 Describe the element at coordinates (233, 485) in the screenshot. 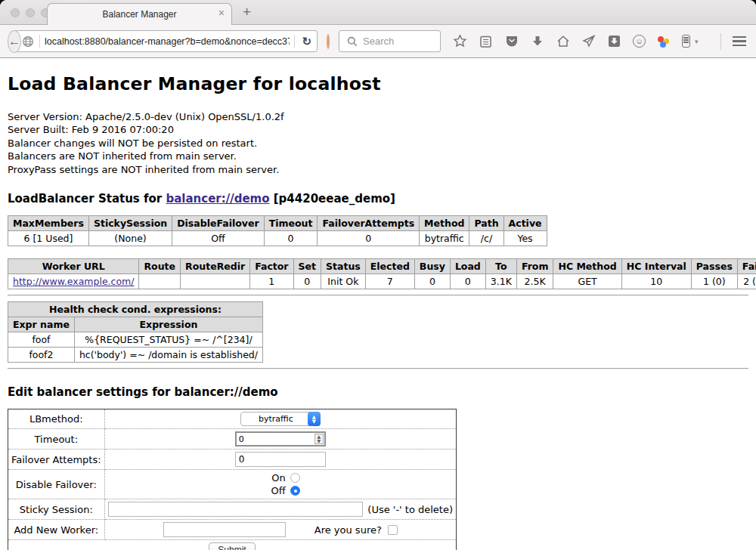

I see `form-row-disable-failover: Disable Failover: On Off` at that location.